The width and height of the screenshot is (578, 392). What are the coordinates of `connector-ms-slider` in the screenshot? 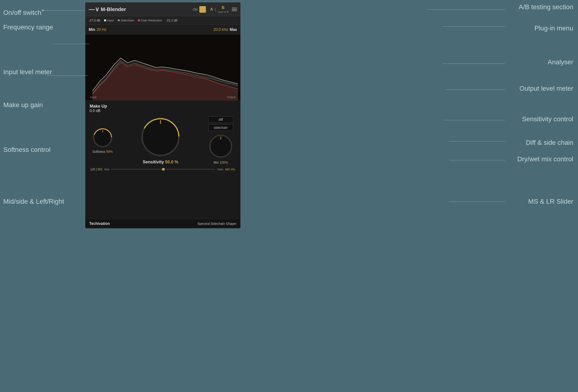 It's located at (477, 201).